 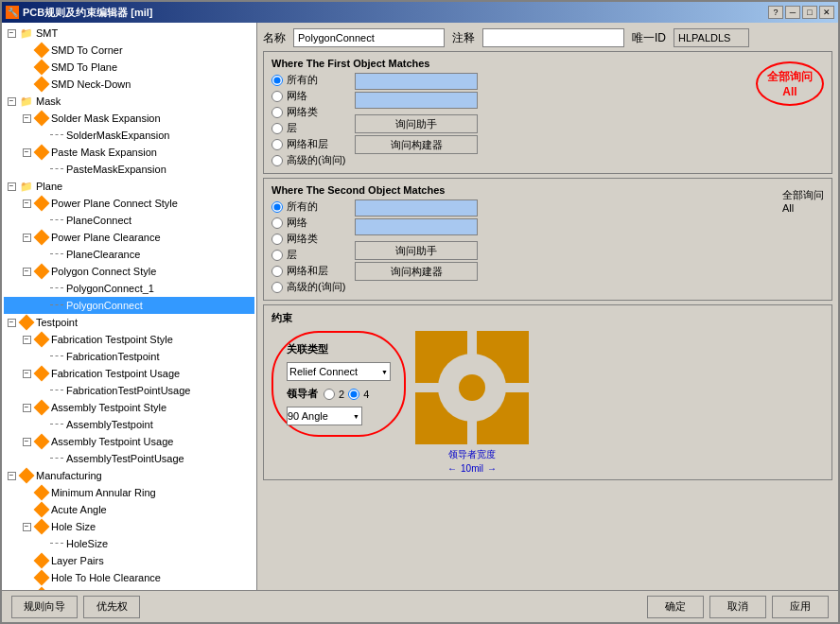 What do you see at coordinates (277, 145) in the screenshot?
I see `first-radio-netlayer-input` at bounding box center [277, 145].